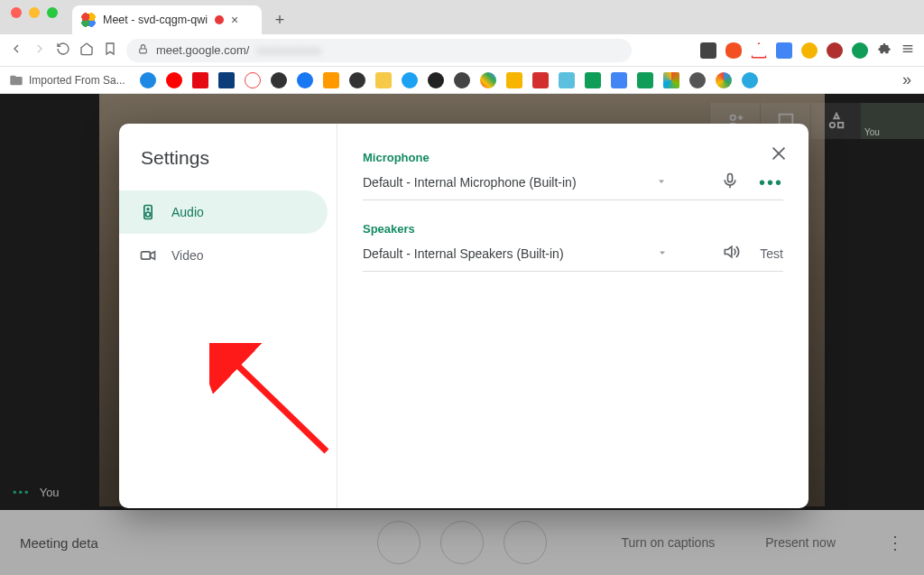 The image size is (924, 575). What do you see at coordinates (182, 17) in the screenshot?
I see `tab-strip: Meet - svd-cqgm-qwi × +` at bounding box center [182, 17].